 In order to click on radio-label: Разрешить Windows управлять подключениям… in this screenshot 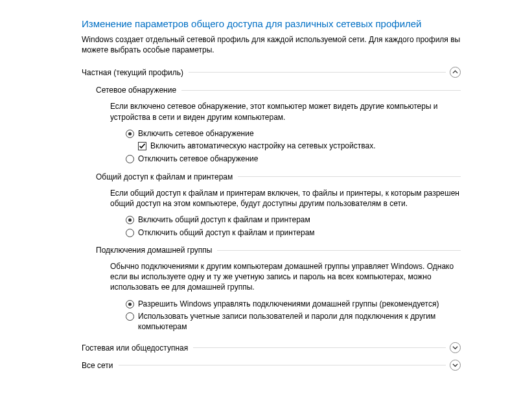, I will do `click(288, 305)`.